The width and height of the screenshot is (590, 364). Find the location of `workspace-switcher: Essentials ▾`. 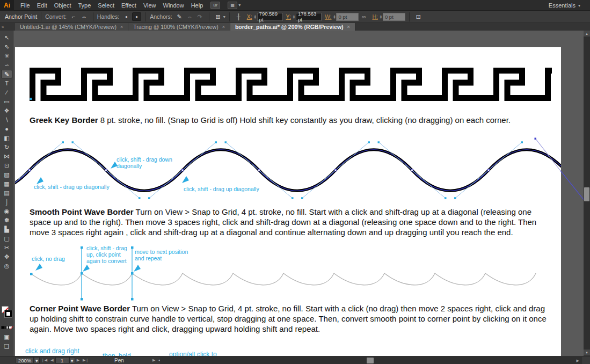

workspace-switcher: Essentials ▾ is located at coordinates (565, 5).